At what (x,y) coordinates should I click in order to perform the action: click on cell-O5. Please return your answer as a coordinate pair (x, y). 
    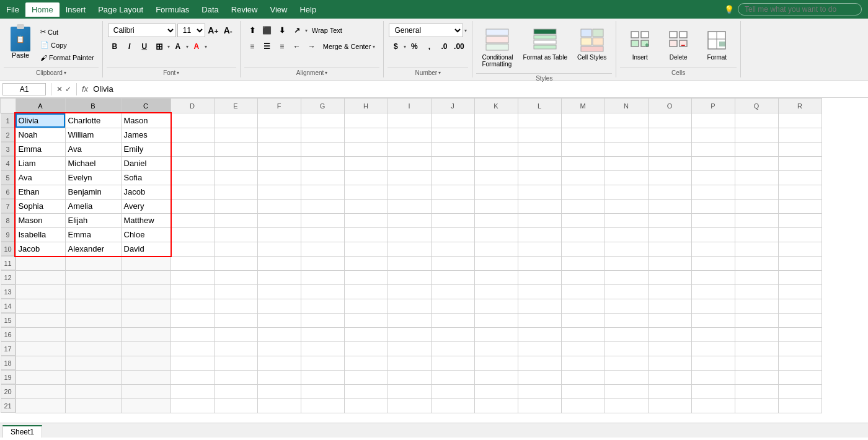
    Looking at the image, I should click on (670, 177).